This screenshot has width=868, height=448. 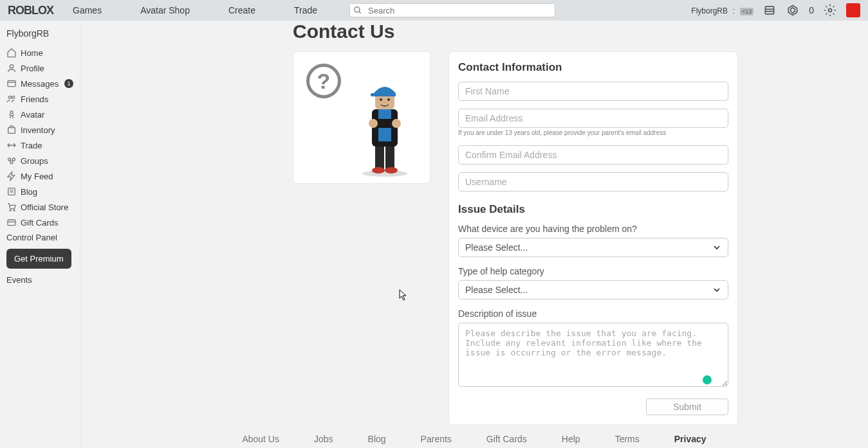 I want to click on category-label: Type of help category, so click(x=593, y=271).